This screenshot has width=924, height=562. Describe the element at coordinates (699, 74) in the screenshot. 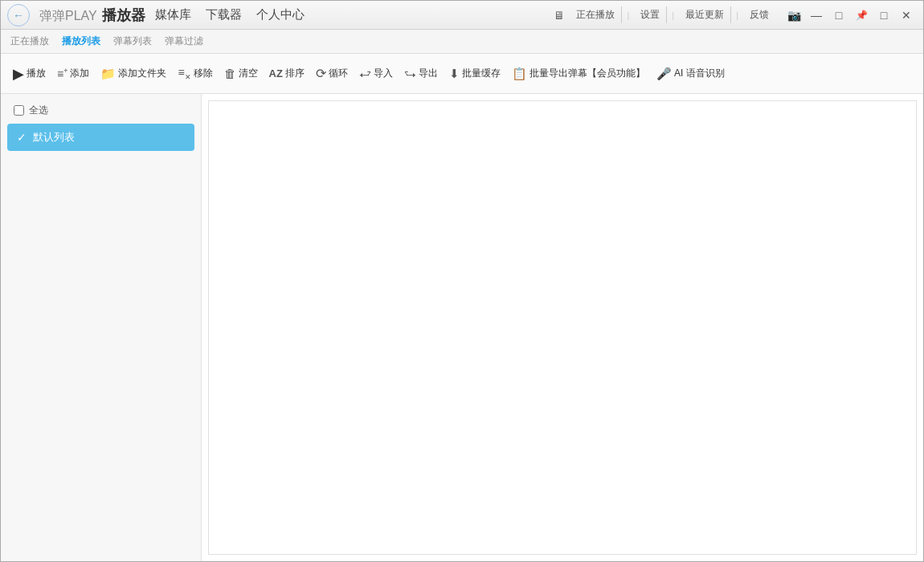

I see `ai-voice-label: AI 语音识别` at that location.